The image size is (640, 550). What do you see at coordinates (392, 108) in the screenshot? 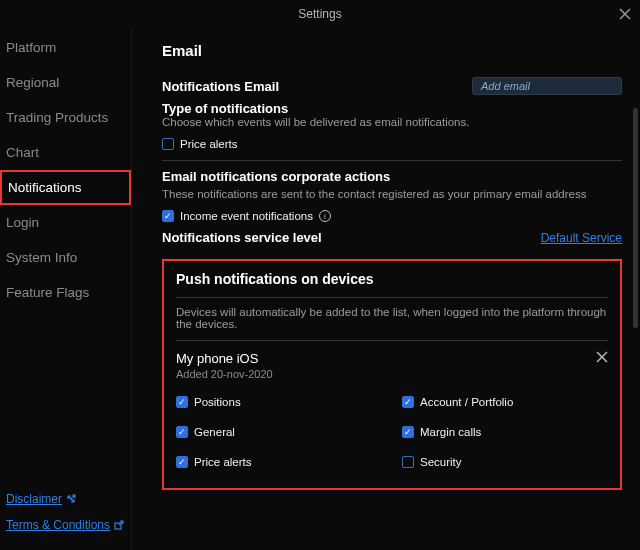
I see `type-of-notifications-label: Type of notifications` at bounding box center [392, 108].